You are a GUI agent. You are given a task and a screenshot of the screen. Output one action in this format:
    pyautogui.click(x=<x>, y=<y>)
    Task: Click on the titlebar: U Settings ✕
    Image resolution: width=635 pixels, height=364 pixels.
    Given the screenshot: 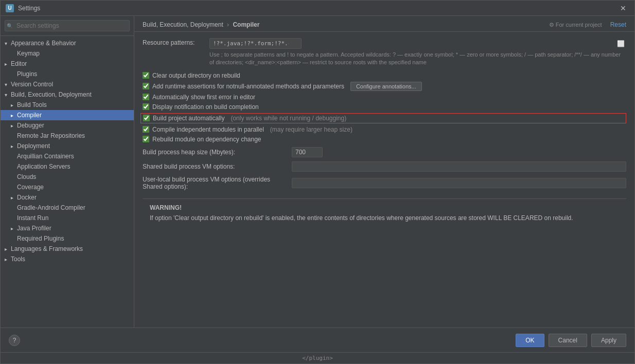 What is the action you would take?
    pyautogui.click(x=318, y=8)
    